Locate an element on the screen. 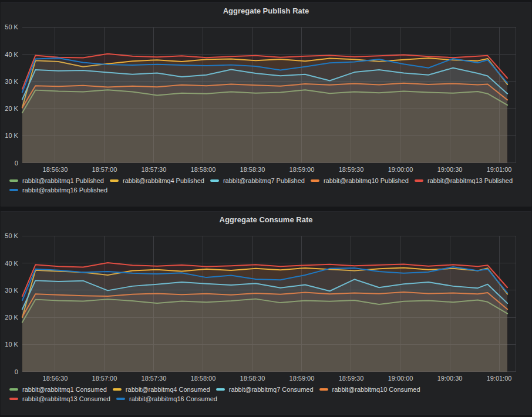 This screenshot has width=532, height=417. legend-item: rabbit@rabbitmq10 Consumed is located at coordinates (370, 389).